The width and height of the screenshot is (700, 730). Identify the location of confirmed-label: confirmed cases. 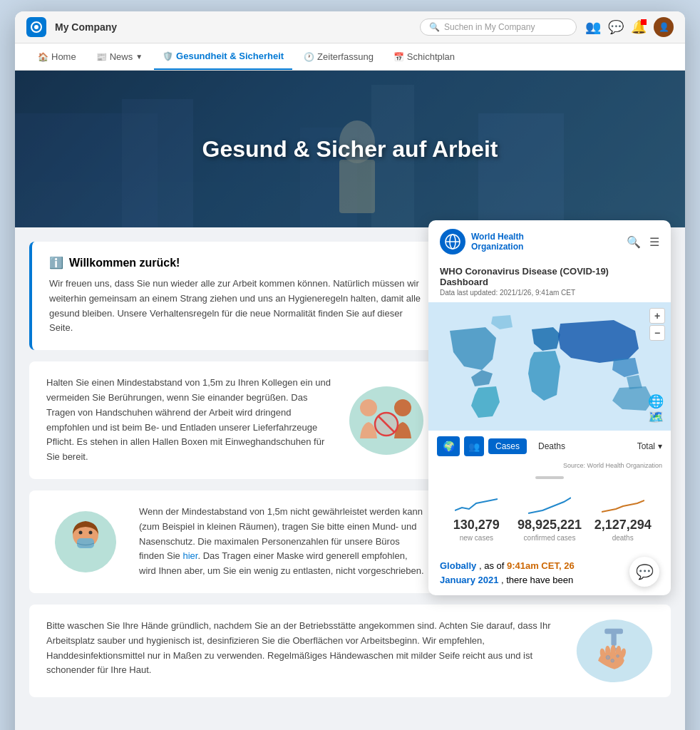
(550, 538).